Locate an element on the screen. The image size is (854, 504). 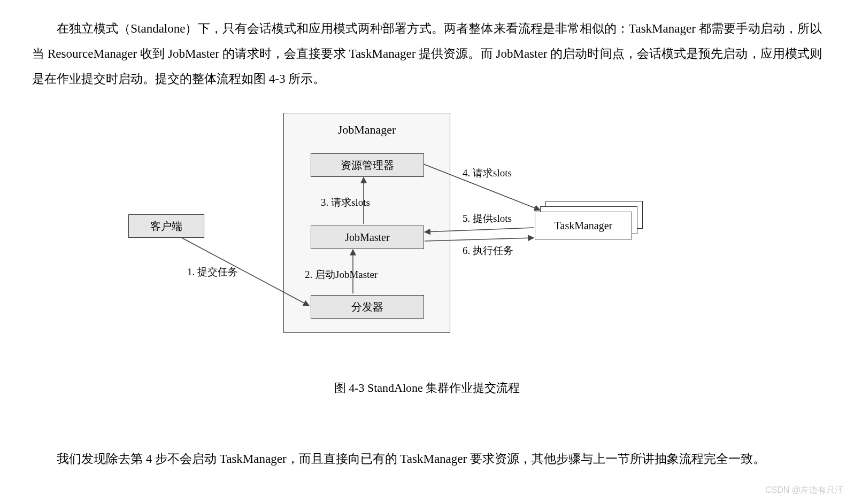
edge-label-5: 5. 提供slots is located at coordinates (487, 219).